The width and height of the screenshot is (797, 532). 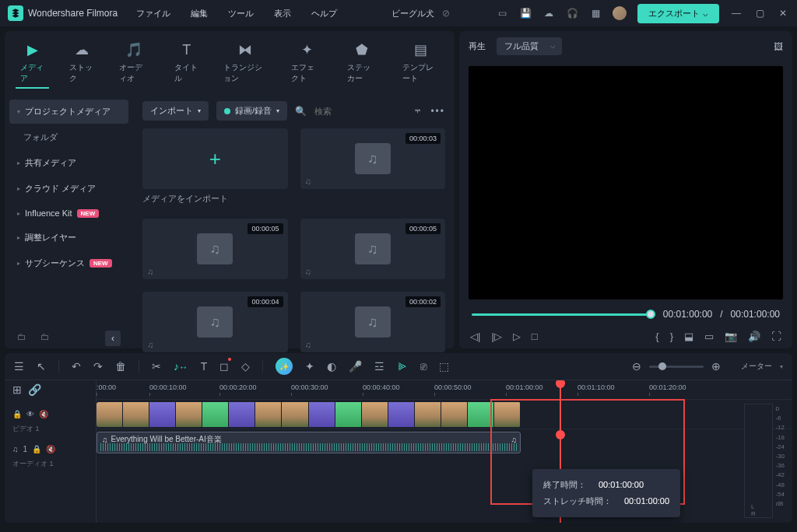 What do you see at coordinates (517, 336) in the screenshot?
I see `play-icon: ▷` at bounding box center [517, 336].